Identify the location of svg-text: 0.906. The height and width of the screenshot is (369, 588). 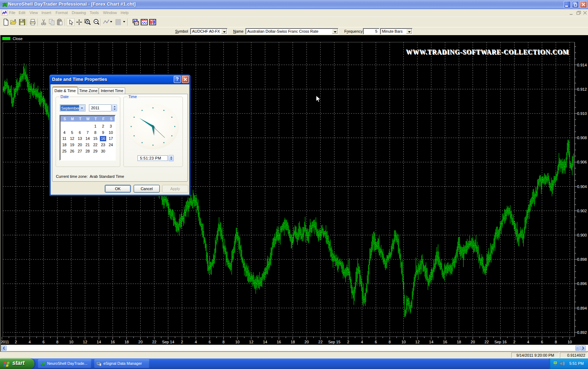
(582, 162).